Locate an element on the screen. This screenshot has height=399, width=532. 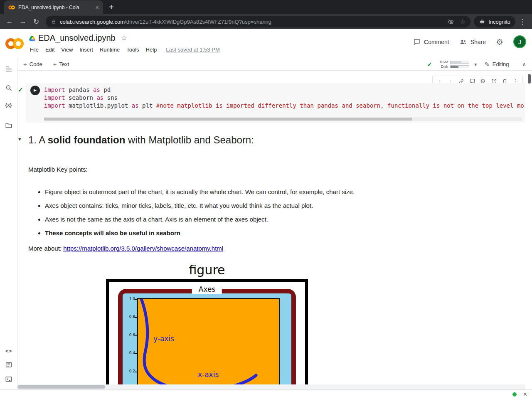
tab-title: EDA_unsolved.ipynb - Cola is located at coordinates (55, 7).